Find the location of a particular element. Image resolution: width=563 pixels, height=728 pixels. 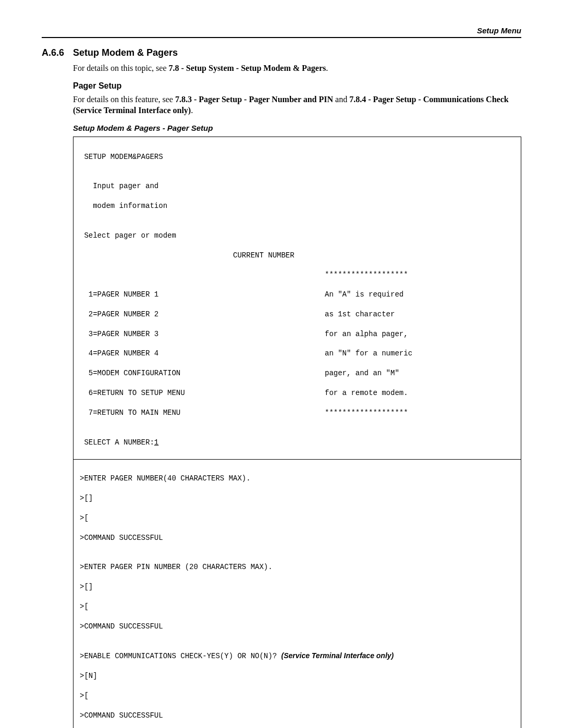

para1-suffix: . is located at coordinates (327, 68).